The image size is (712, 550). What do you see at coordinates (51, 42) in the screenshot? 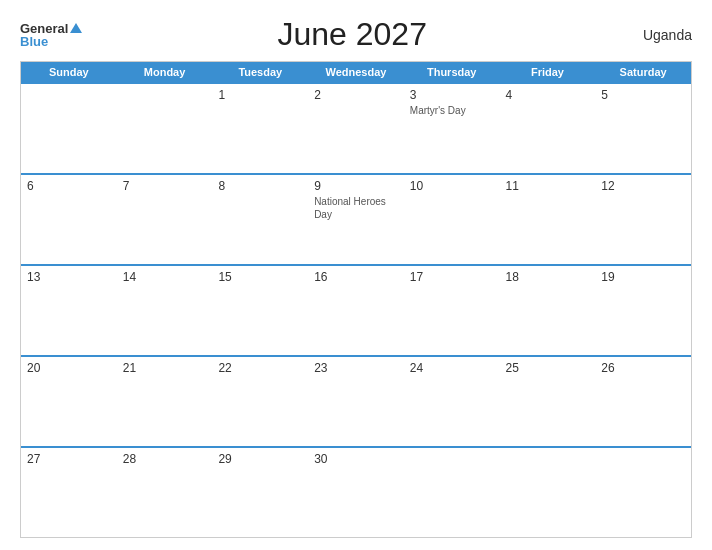
I see `logo-blue-text: Blue` at bounding box center [51, 42].